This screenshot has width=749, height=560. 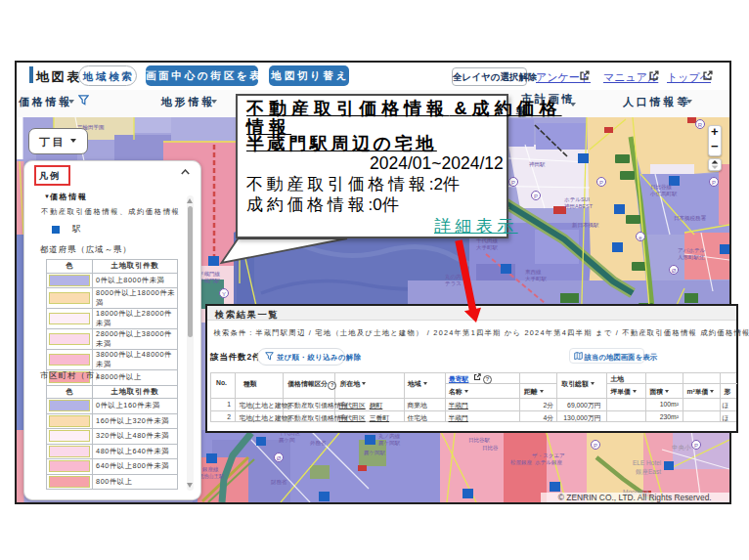 What do you see at coordinates (538, 164) in the screenshot?
I see `svg-text: 神田駅` at bounding box center [538, 164].